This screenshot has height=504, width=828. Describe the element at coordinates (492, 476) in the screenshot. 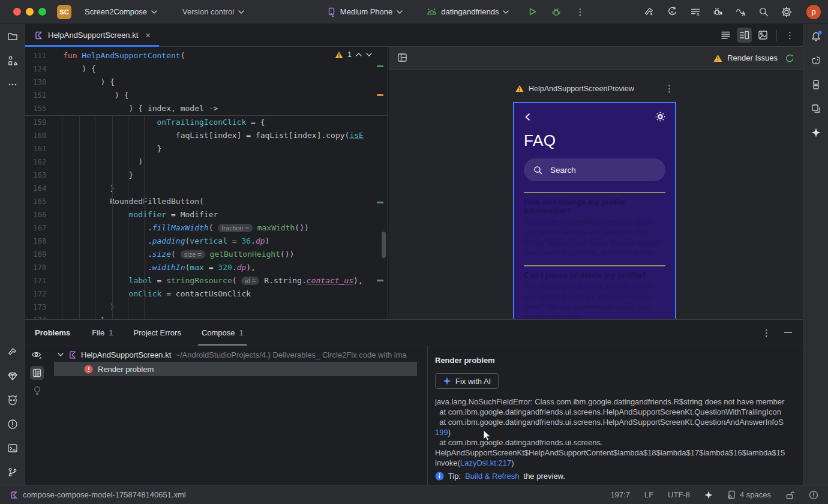

I see `build-refresh-link: Build & Refresh` at that location.